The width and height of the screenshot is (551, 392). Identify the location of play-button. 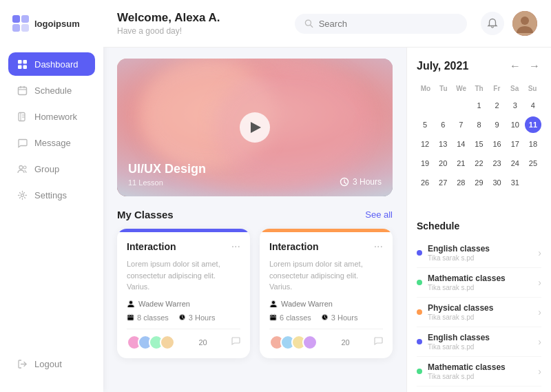
(255, 127).